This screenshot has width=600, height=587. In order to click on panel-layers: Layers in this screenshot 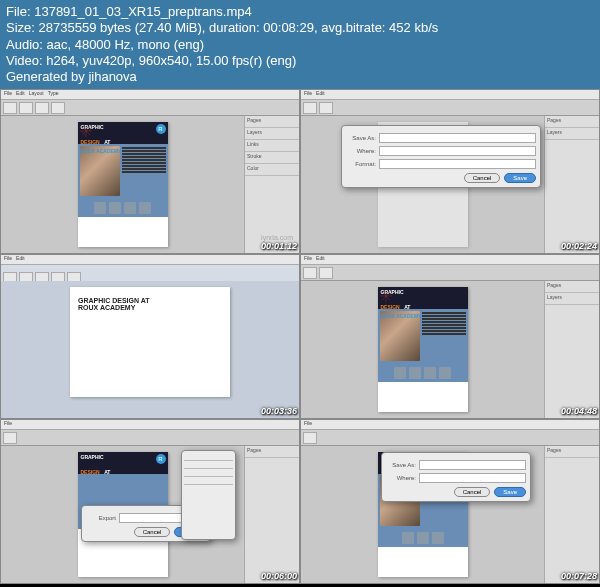, I will do `click(272, 134)`.